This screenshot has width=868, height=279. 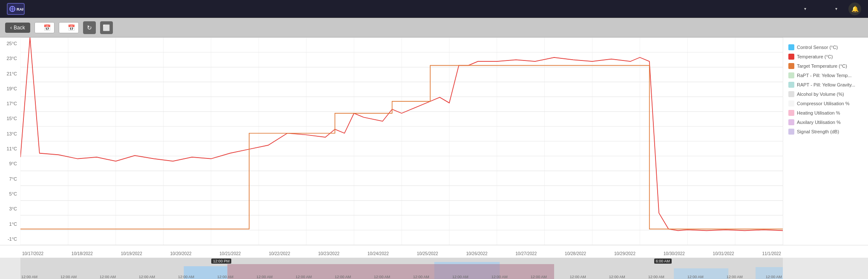 I want to click on mini-marker-6am: 6:00 AM, so click(x=663, y=261).